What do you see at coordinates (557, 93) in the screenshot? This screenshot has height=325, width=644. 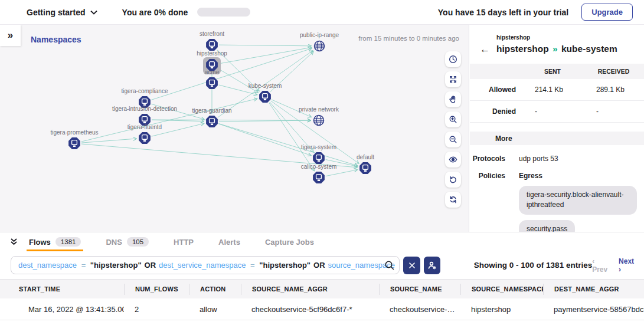 I see `traffic-stats-table: SENT RECEIVED Allowed 214.1 Kb 289.1 Kb …` at bounding box center [557, 93].